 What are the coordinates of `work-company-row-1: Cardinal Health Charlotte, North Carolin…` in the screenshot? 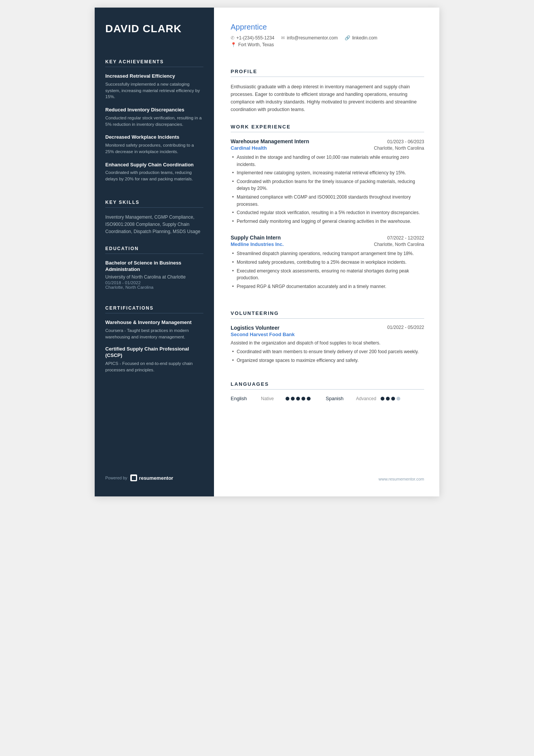 It's located at (327, 148).